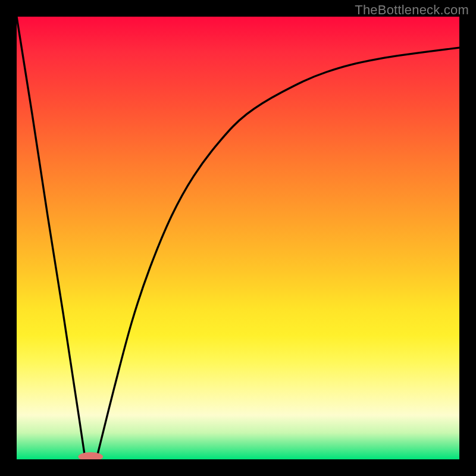  I want to click on curve-left-branch, so click(51, 238).